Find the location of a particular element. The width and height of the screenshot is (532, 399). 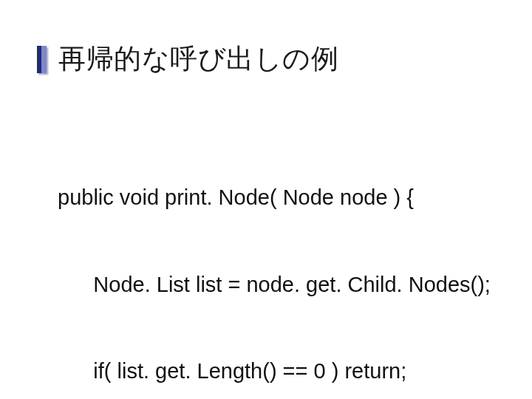

code-line: public void print. Node( Node node ) { is located at coordinates (274, 198).